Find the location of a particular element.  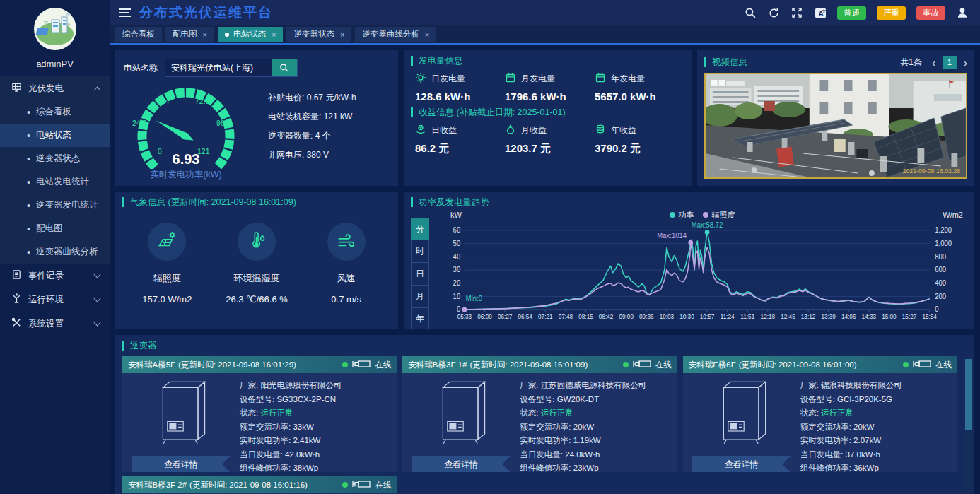

field-peak: 组件峰值功率: 36kWp is located at coordinates (877, 466).